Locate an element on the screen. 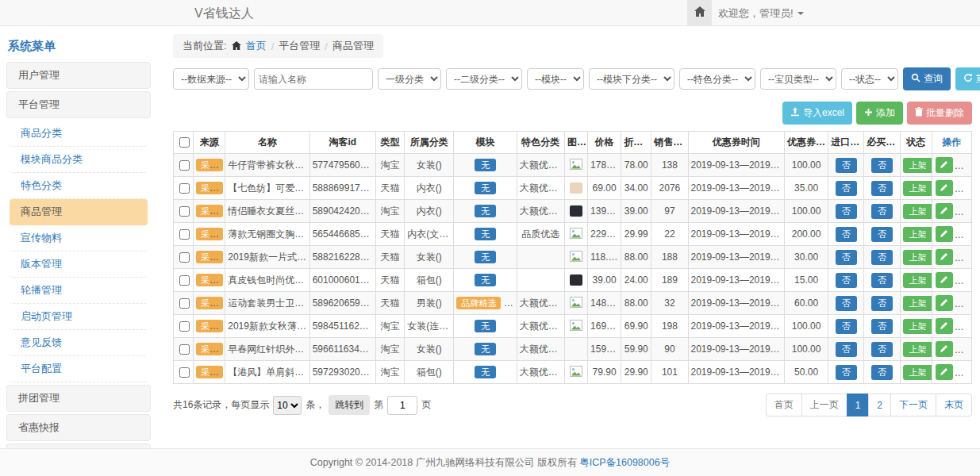  page-button-2: 2 is located at coordinates (879, 405).